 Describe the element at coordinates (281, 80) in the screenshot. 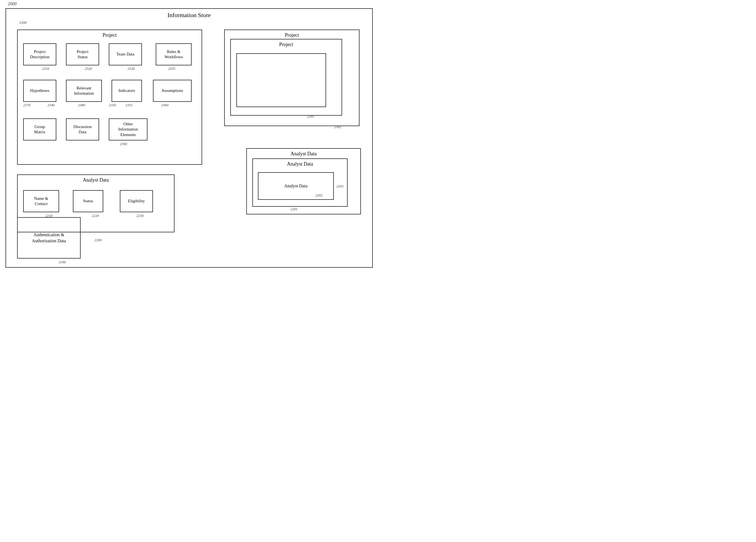

I see `project-right-inner` at that location.